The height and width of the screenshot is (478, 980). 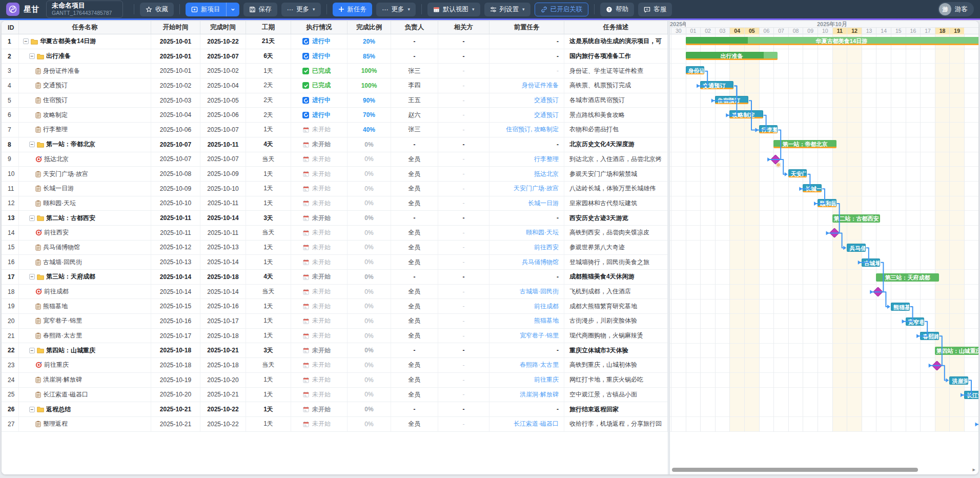 What do you see at coordinates (532, 129) in the screenshot?
I see `predecessor-link: 住宿预订, 攻略制定` at bounding box center [532, 129].